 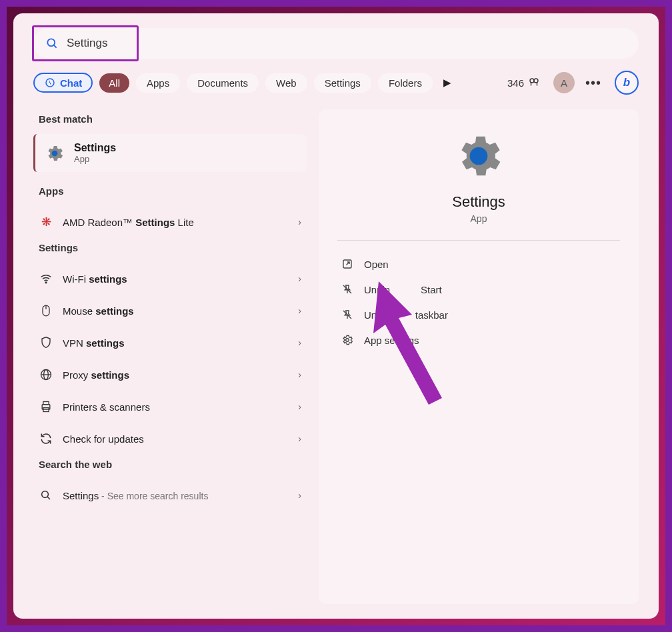 What do you see at coordinates (158, 83) in the screenshot?
I see `filter-apps: Apps` at bounding box center [158, 83].